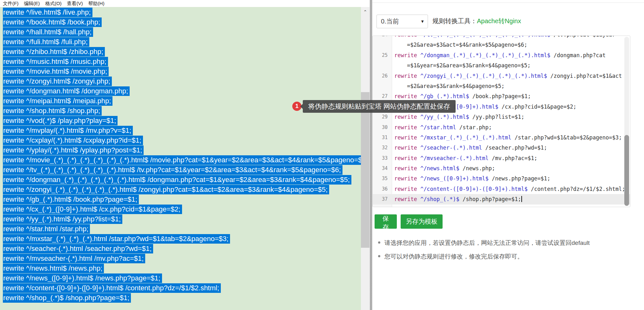 This screenshot has width=644, height=310. Describe the element at coordinates (182, 91) in the screenshot. I see `rewrite-rule-line: rewrite ^/dongman.html$ /dongman.php;` at that location.